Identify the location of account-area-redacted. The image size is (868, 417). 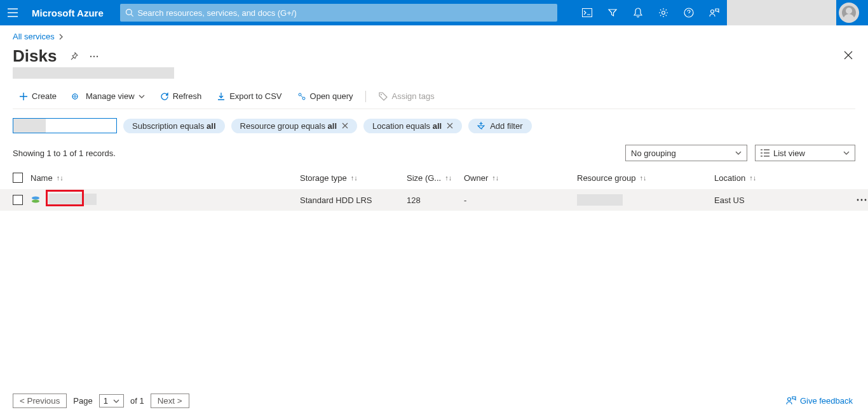
(782, 13).